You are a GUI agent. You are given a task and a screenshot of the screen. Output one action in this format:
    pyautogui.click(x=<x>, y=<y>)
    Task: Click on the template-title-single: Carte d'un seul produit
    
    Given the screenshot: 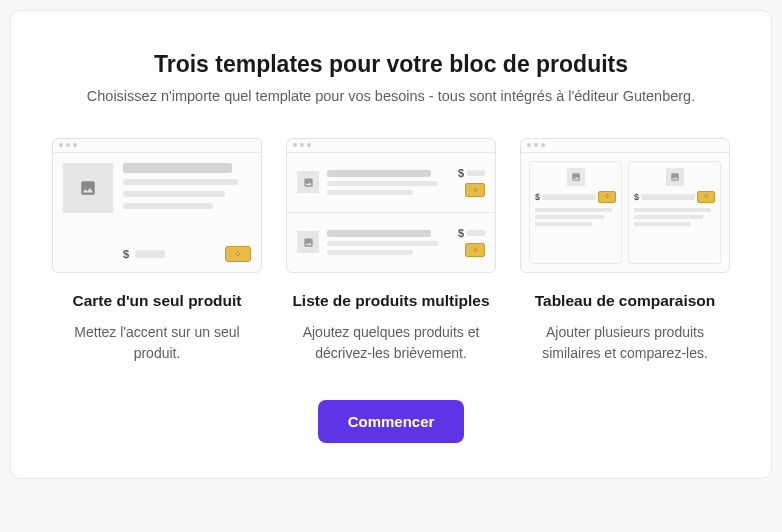 What is the action you would take?
    pyautogui.click(x=156, y=302)
    